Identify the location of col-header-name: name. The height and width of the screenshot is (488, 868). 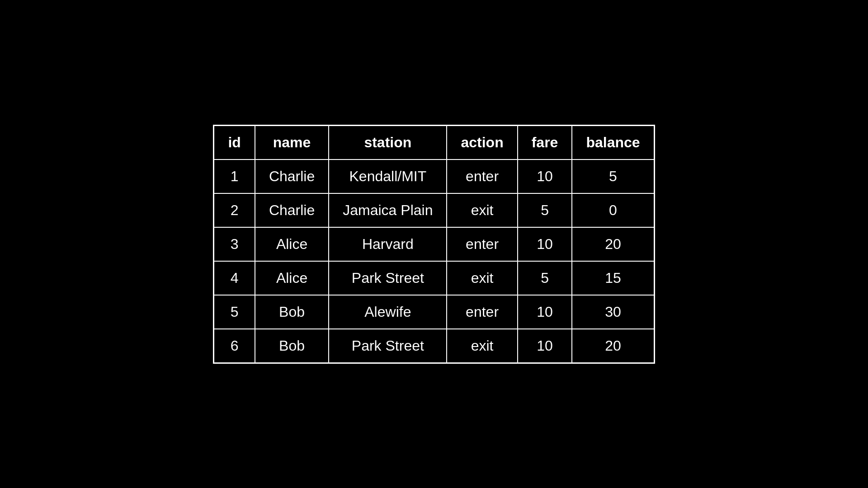
(292, 142).